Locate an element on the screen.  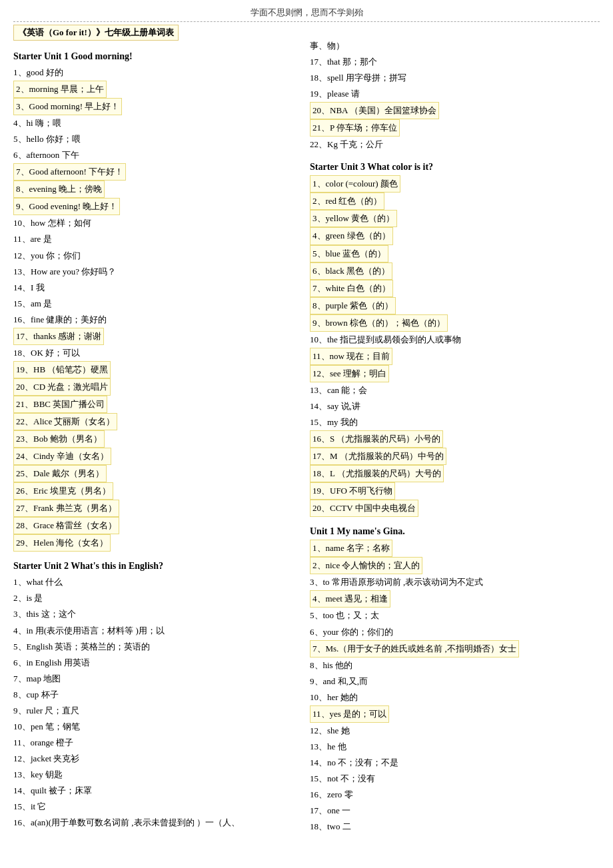
list-item: 28、Grace 格雷丝（女名） is located at coordinates (159, 526).